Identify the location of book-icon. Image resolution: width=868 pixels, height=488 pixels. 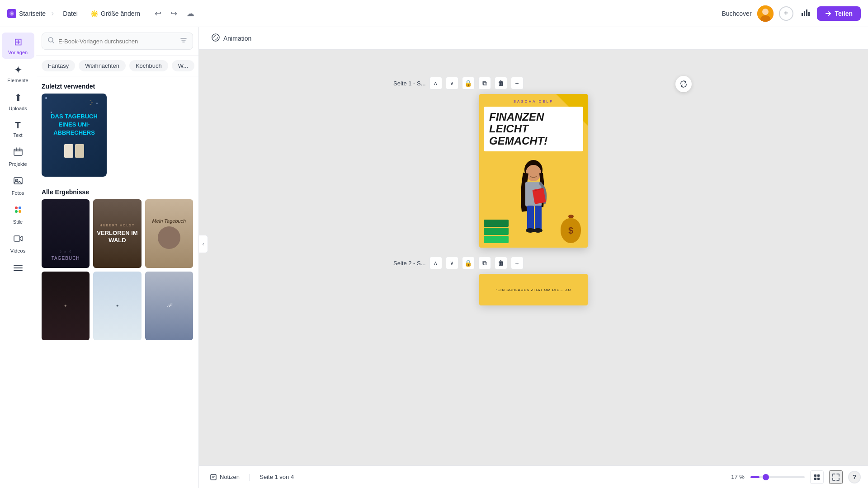
(74, 151).